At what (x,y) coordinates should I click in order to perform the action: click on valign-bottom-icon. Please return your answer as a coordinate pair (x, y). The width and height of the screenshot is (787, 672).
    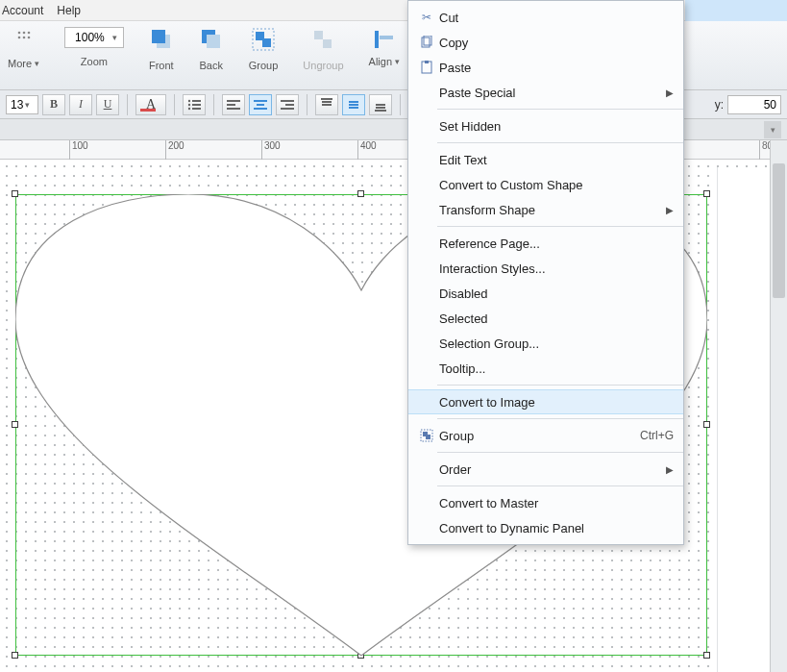
    Looking at the image, I should click on (381, 105).